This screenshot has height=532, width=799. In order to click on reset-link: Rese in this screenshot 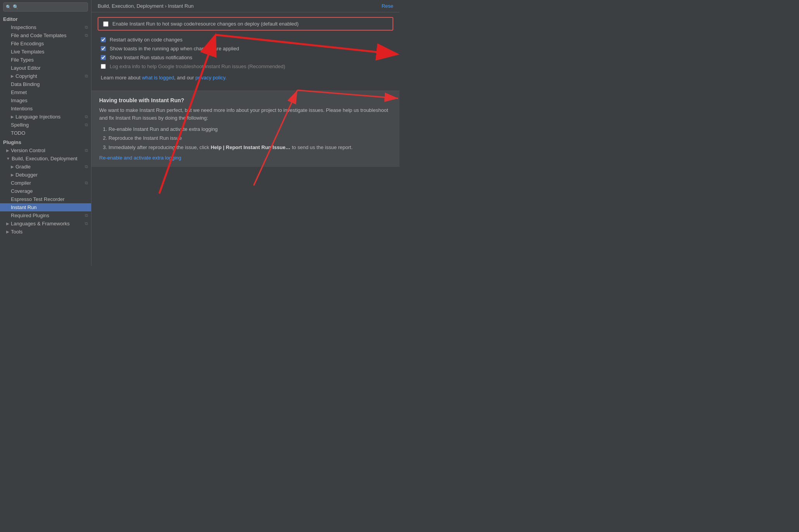, I will do `click(387, 6)`.